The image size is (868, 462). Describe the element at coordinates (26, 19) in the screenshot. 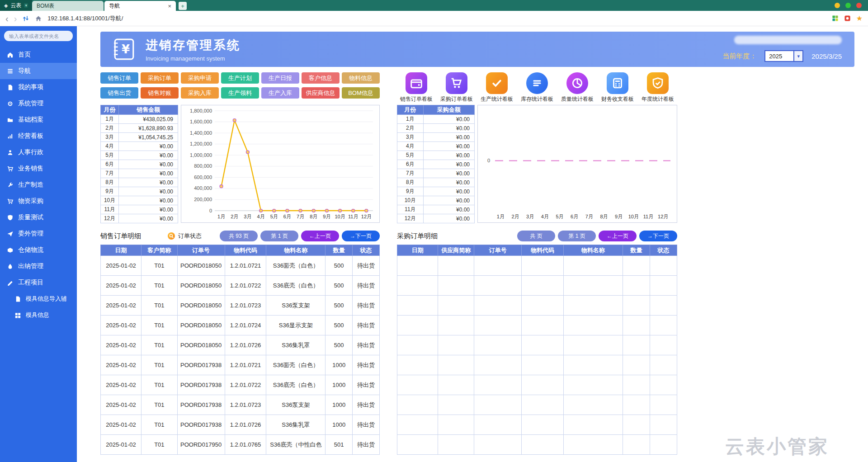

I see `refresh-icon` at that location.